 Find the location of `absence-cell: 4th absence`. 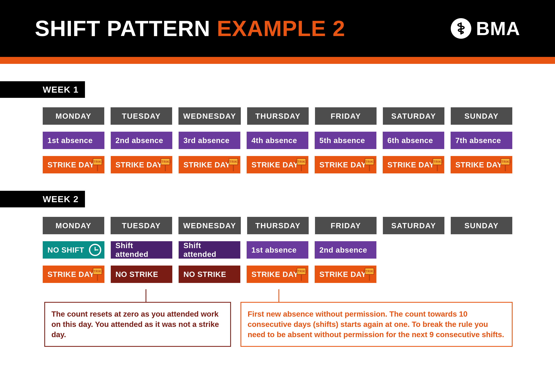

absence-cell: 4th absence is located at coordinates (278, 140).